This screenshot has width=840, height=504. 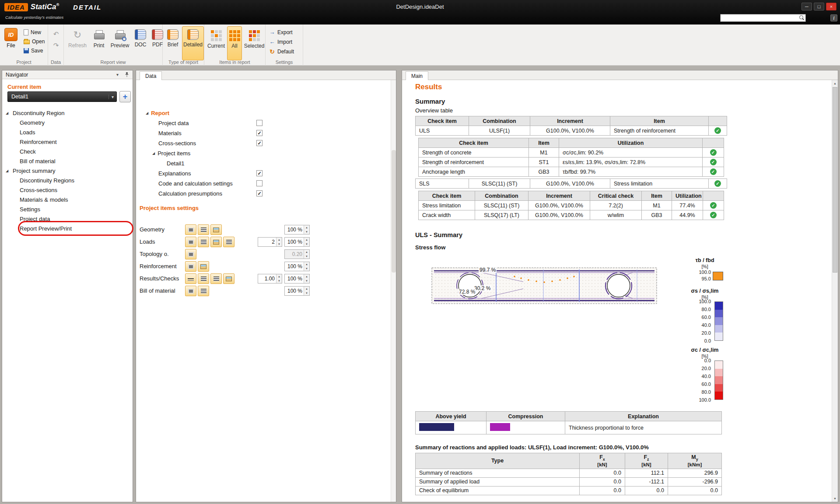 What do you see at coordinates (34, 32) in the screenshot?
I see `new-button: New` at bounding box center [34, 32].